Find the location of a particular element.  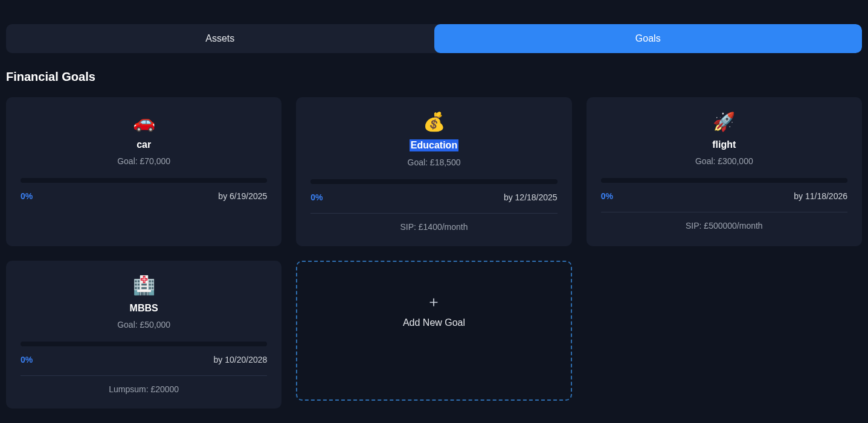

money-bag-icon: 💰 is located at coordinates (434, 122).